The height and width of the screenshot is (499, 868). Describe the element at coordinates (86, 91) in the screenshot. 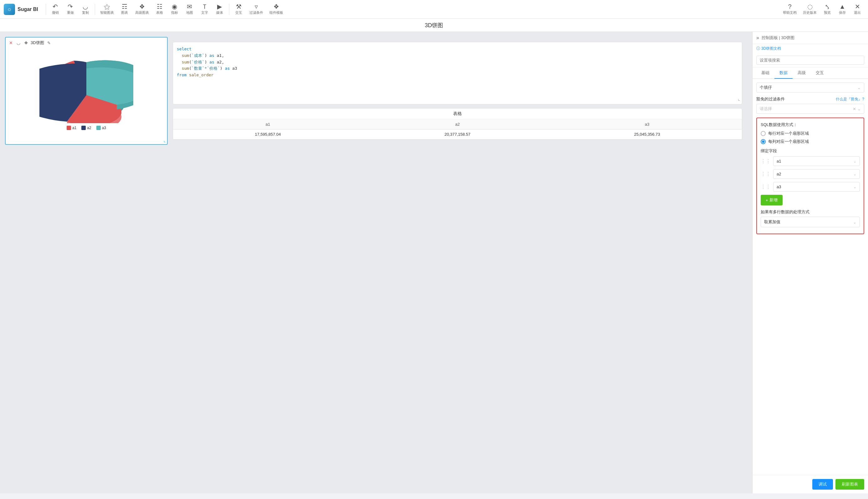

I see `chart-widget: ✕ ◡ ❖ 3D饼图 ✎` at that location.